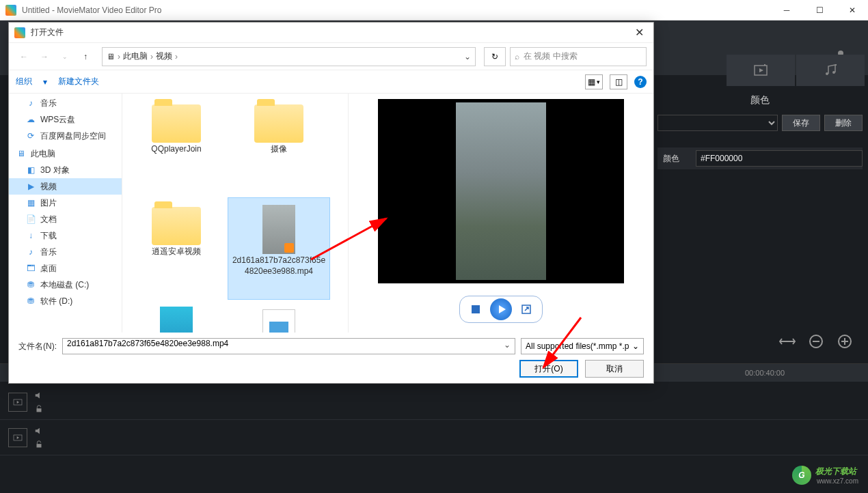 The height and width of the screenshot is (493, 868). I want to click on file-label: 逍遥安卓视频, so click(176, 252).